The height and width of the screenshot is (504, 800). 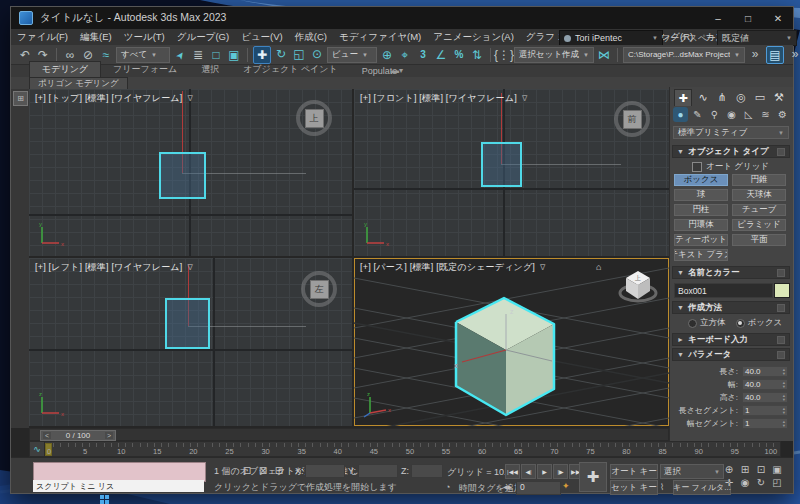 I want to click on primitive-button: 円錐, so click(x=759, y=180).